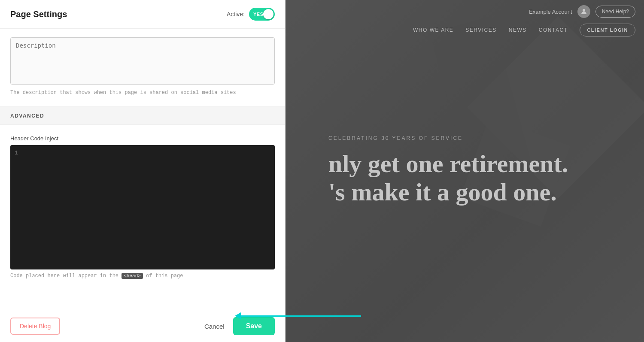 The image size is (644, 342). Describe the element at coordinates (298, 316) in the screenshot. I see `arrow-indicator` at that location.